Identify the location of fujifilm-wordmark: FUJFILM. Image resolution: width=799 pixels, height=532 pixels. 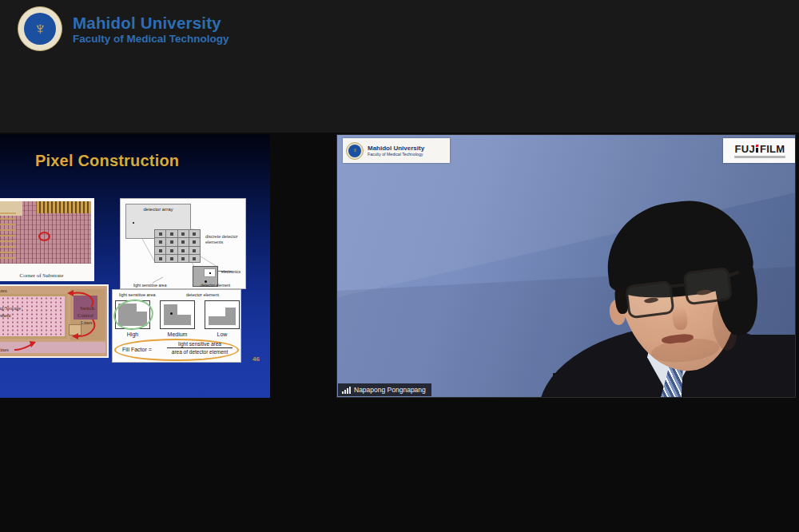
(761, 149).